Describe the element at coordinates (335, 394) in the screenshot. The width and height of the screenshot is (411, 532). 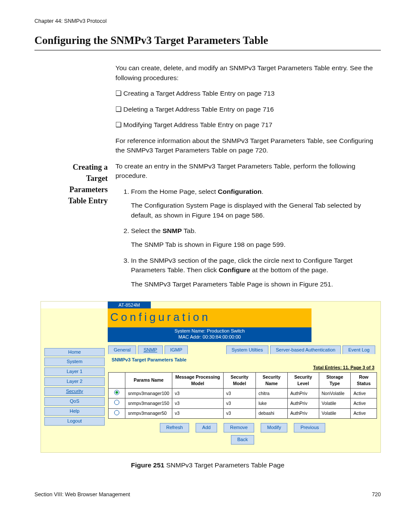
I see `table-cell: NonVolatile` at that location.